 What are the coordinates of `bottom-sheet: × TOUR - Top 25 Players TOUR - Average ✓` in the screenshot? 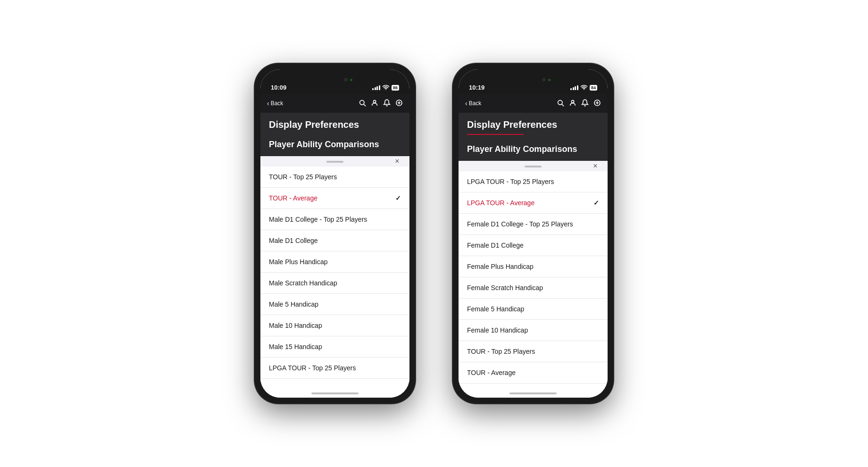 It's located at (335, 277).